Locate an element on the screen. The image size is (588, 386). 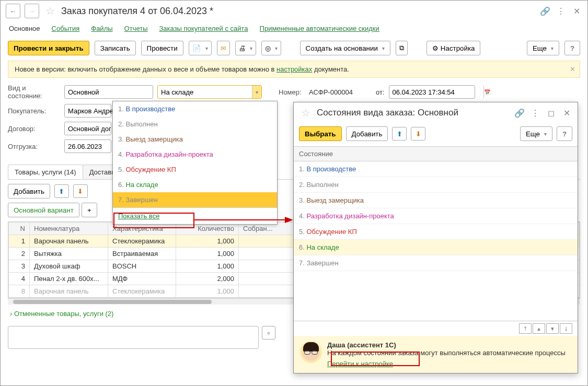
number-value: АСФР-000004 is located at coordinates (340, 92).